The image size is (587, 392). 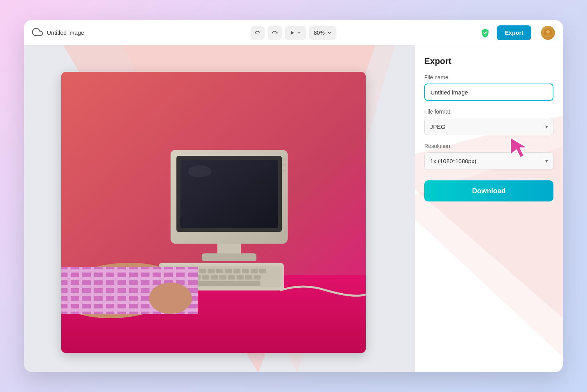 What do you see at coordinates (489, 61) in the screenshot?
I see `panel-title: Export` at bounding box center [489, 61].